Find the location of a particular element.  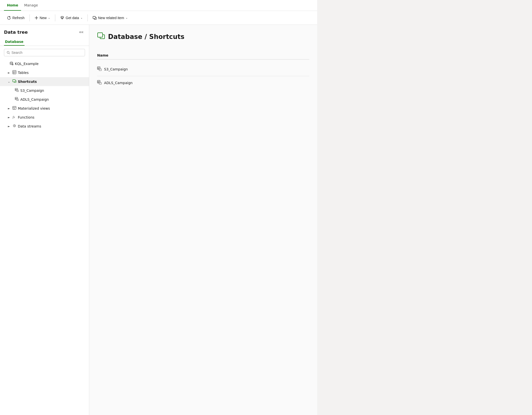

refresh-button: Refresh is located at coordinates (16, 18).